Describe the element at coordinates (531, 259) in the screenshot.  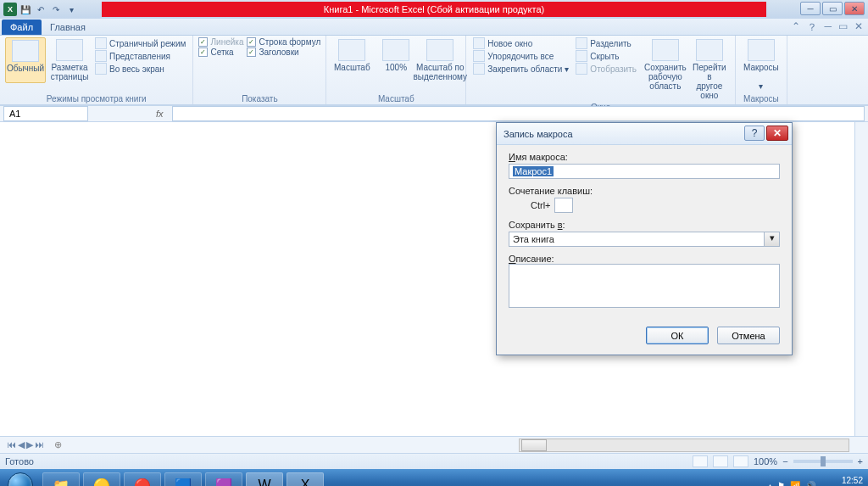
I see `description-label: Описание:` at that location.